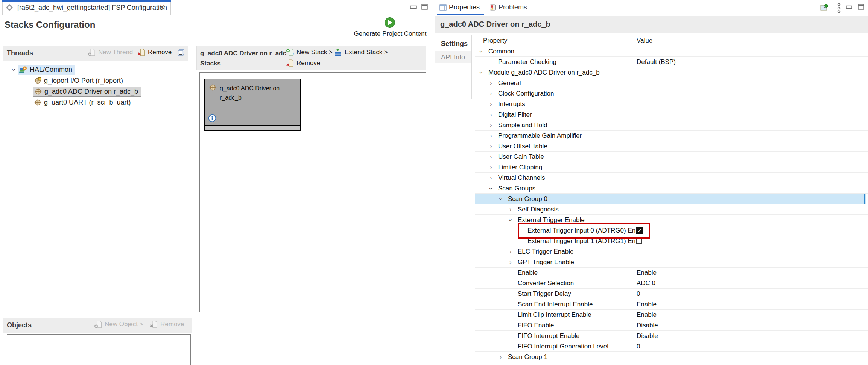 Image resolution: width=868 pixels, height=365 pixels. I want to click on property-row-common: ›Common, so click(671, 52).